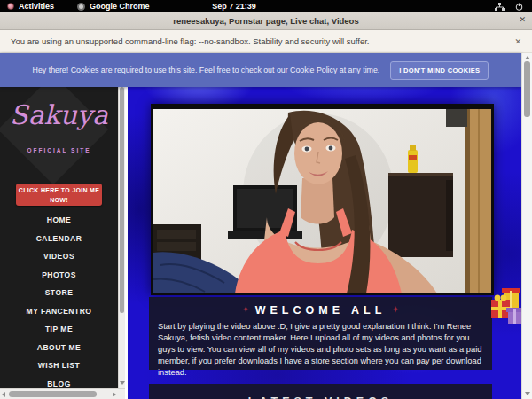 The image size is (532, 399). I want to click on chrome-infobar: You are using an unsupported command-lin…, so click(266, 42).